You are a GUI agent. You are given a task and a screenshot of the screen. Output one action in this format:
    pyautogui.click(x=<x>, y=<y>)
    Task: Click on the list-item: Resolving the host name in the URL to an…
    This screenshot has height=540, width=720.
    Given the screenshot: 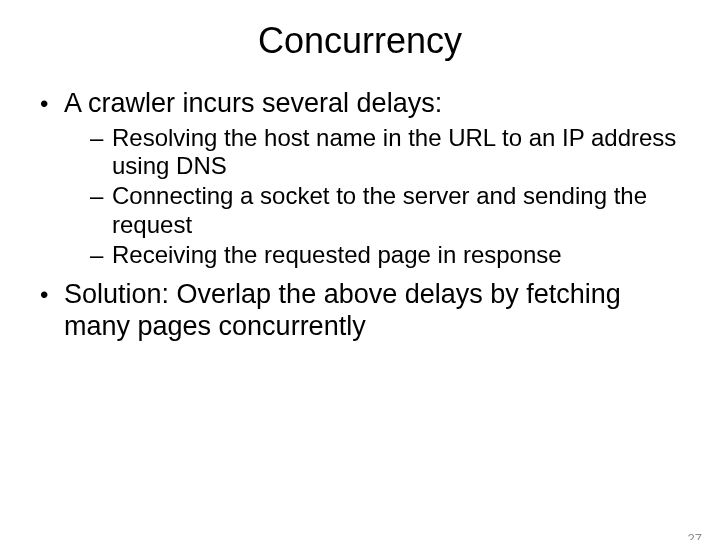 What is the action you would take?
    pyautogui.click(x=387, y=152)
    